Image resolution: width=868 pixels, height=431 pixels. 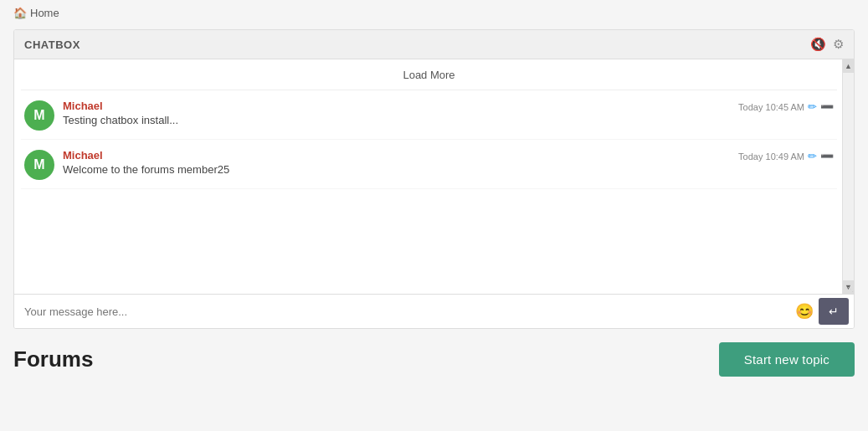 What do you see at coordinates (20, 13) in the screenshot?
I see `home-icon: 🏠` at bounding box center [20, 13].